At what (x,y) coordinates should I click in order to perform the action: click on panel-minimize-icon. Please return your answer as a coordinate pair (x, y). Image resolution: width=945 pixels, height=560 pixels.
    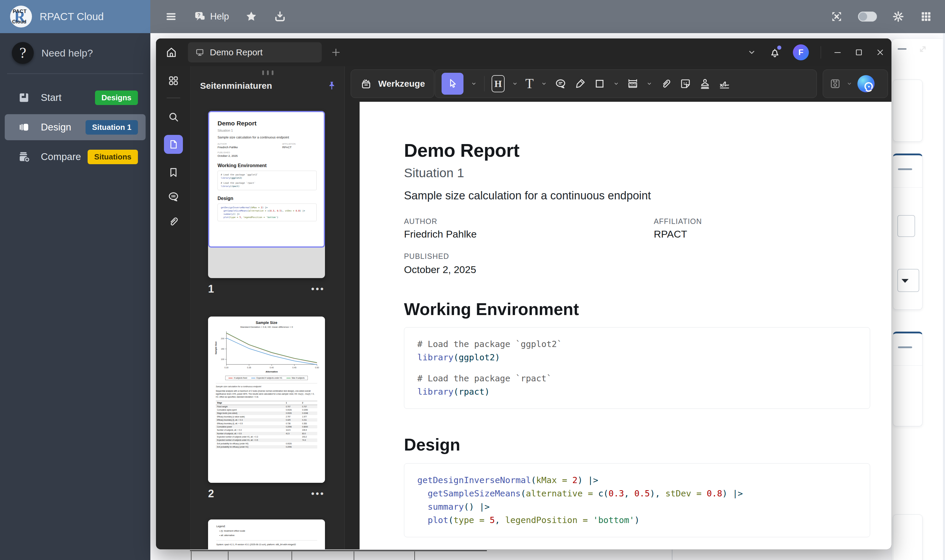
    Looking at the image, I should click on (902, 49).